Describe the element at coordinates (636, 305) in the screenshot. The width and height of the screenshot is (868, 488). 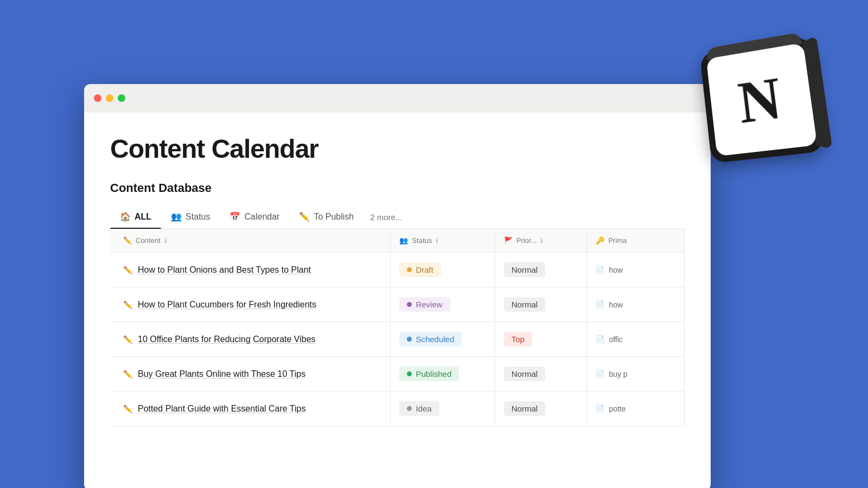
I see `primary-cell-1: 📄 how` at that location.